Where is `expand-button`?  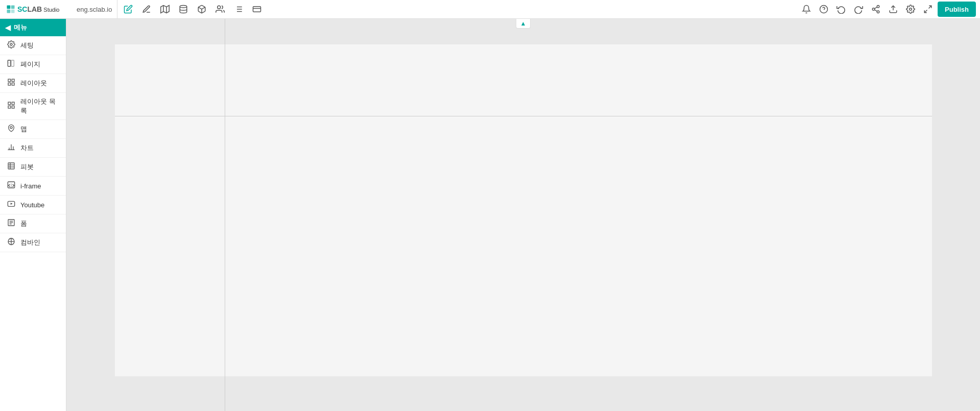 expand-button is located at coordinates (928, 9).